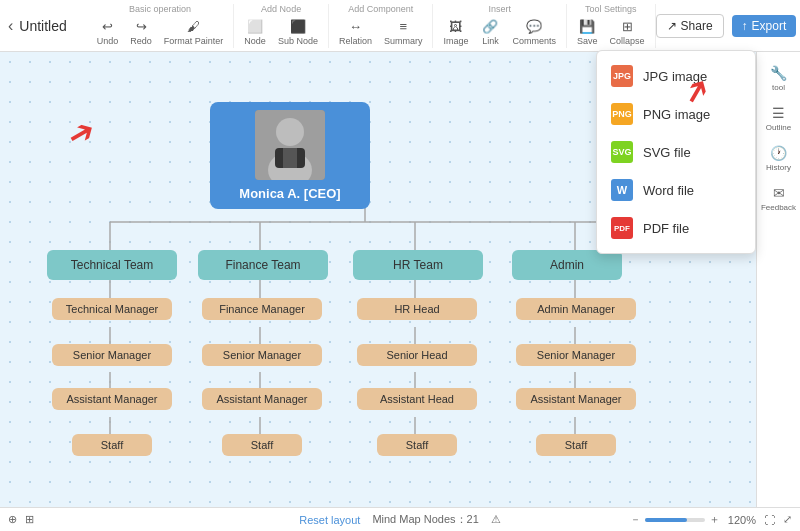  Describe the element at coordinates (666, 520) in the screenshot. I see `zoom-fill` at that location.